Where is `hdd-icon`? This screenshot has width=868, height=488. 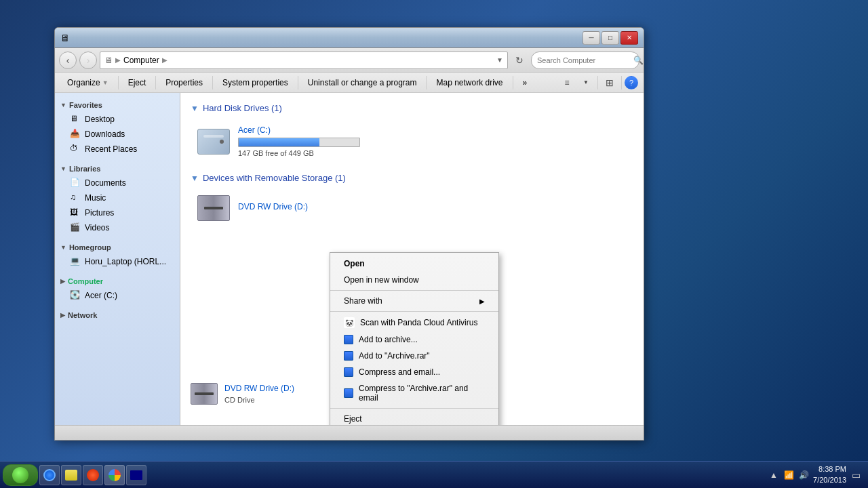 hdd-icon is located at coordinates (214, 142).